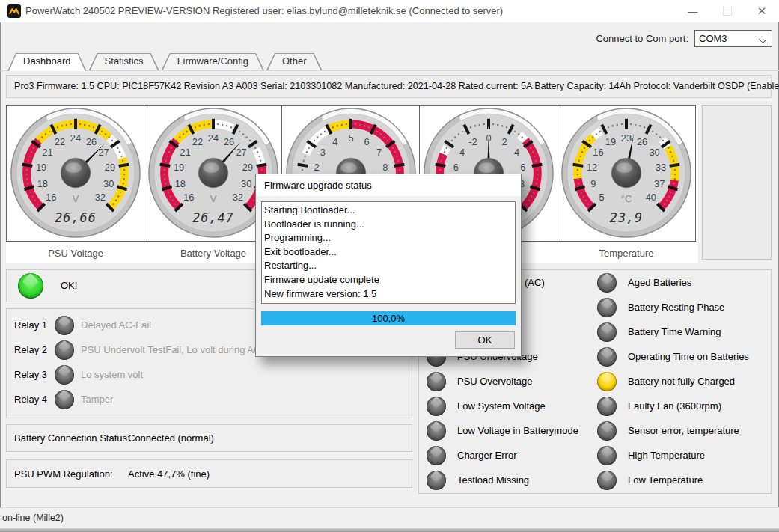 The height and width of the screenshot is (532, 779). Describe the element at coordinates (389, 253) in the screenshot. I see `firmware-log-line: Exit bootloader...` at that location.